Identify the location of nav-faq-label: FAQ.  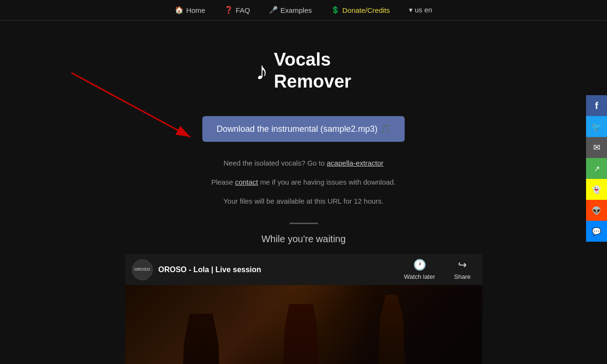
(243, 10).